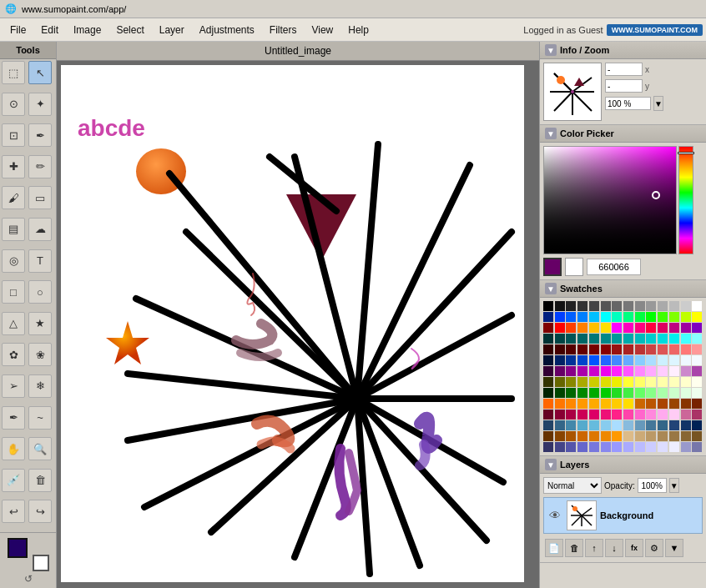 The height and width of the screenshot is (588, 706). I want to click on clone-stamp-tool: ◎, so click(13, 261).